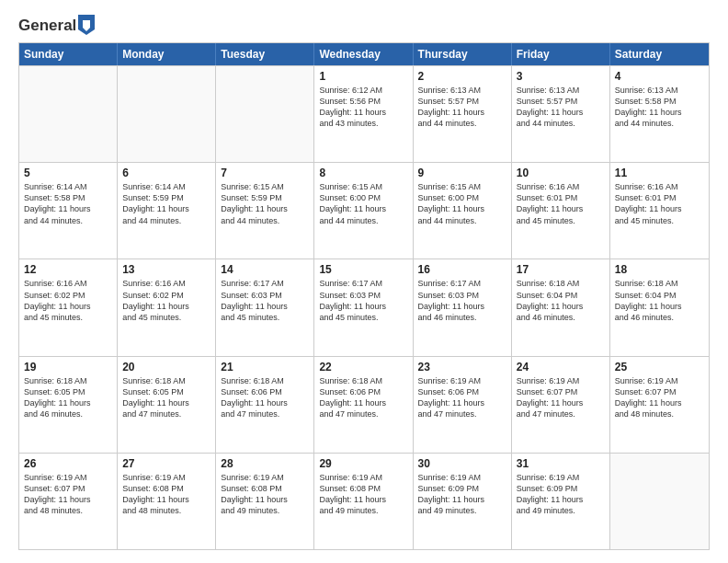 The image size is (728, 563). Describe the element at coordinates (68, 173) in the screenshot. I see `day-number: 5` at that location.